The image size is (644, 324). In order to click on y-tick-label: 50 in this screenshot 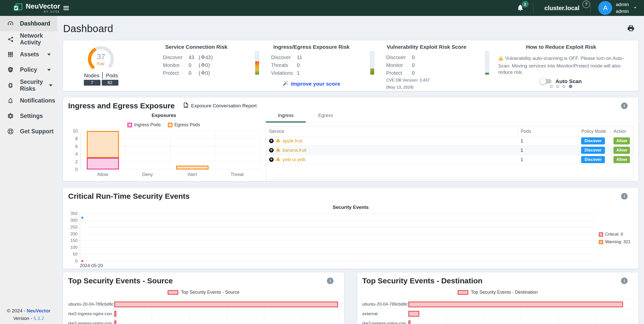, I will do `click(75, 254)`.